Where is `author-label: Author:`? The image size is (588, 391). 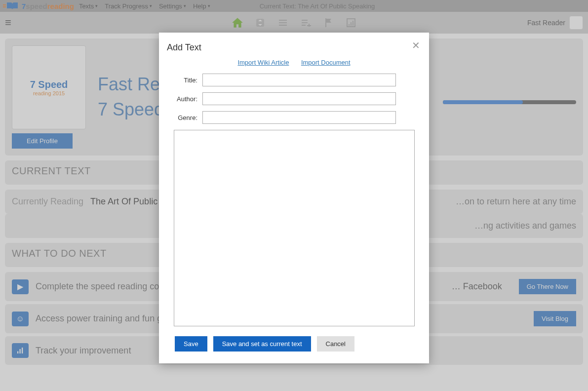 author-label: Author: is located at coordinates (182, 99).